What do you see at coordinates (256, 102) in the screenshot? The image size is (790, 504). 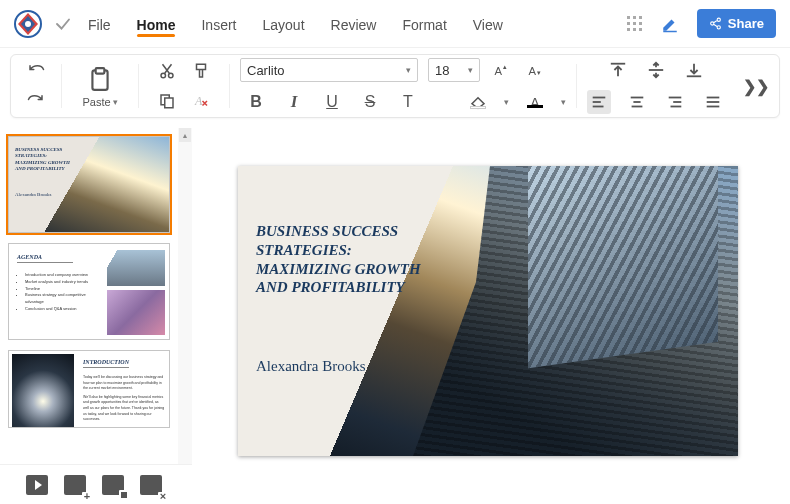 I see `bold-button: B` at bounding box center [256, 102].